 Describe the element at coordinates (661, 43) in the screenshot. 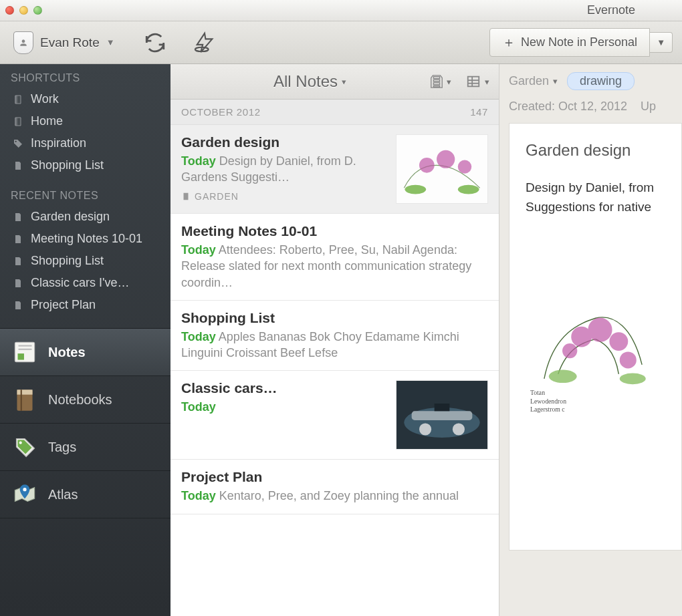

I see `new-note-menu-button: ▼` at that location.